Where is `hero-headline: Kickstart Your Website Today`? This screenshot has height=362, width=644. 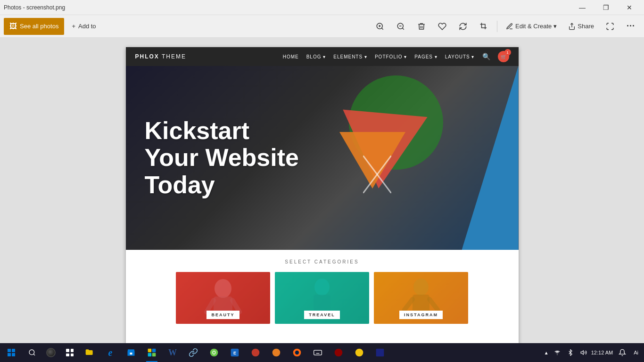 hero-headline: Kickstart Your Website Today is located at coordinates (222, 158).